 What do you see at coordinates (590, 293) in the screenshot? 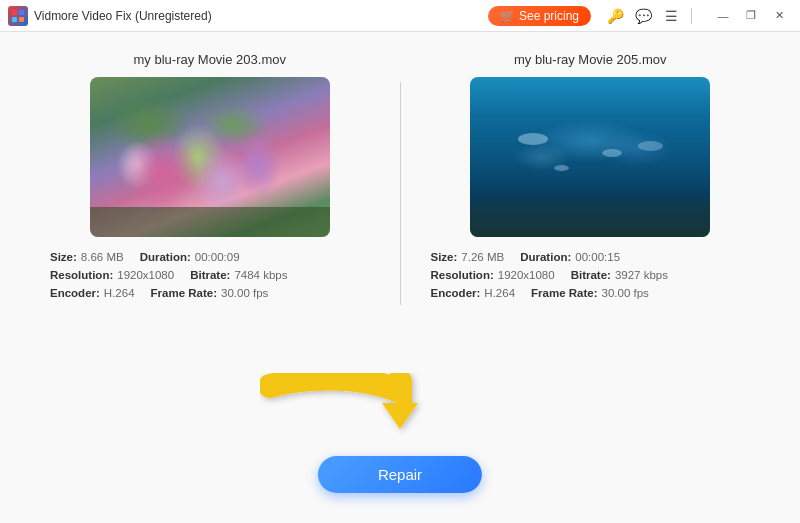
I see `right-framerate: Frame Rate: 30.00 fps` at bounding box center [590, 293].